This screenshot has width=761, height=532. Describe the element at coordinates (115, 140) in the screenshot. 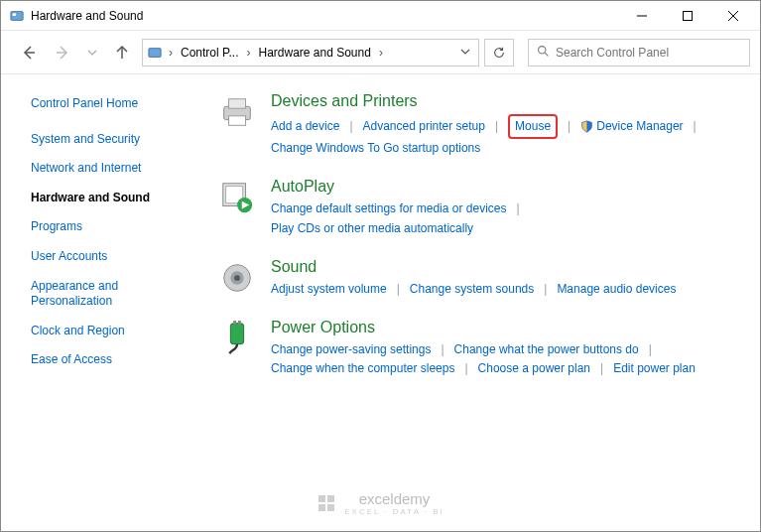

I see `sidebar-item-system-security: System and Security` at that location.